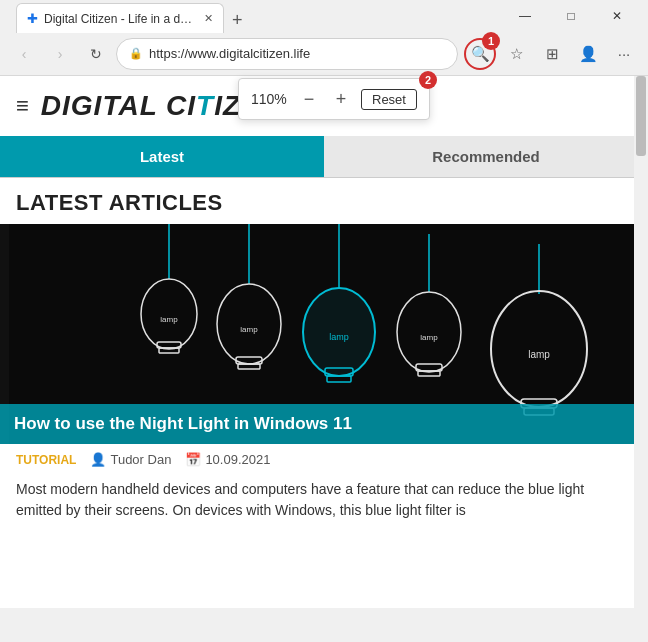 This screenshot has height=642, width=648. I want to click on back-button: ‹, so click(24, 54).